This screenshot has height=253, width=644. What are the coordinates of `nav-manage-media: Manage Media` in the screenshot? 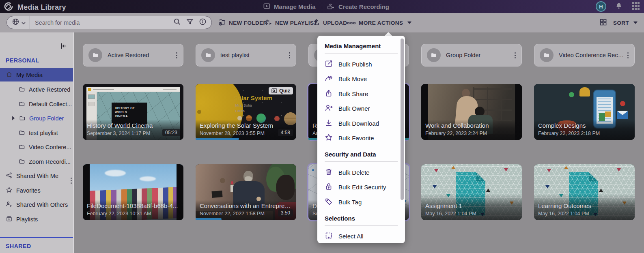 It's located at (289, 6).